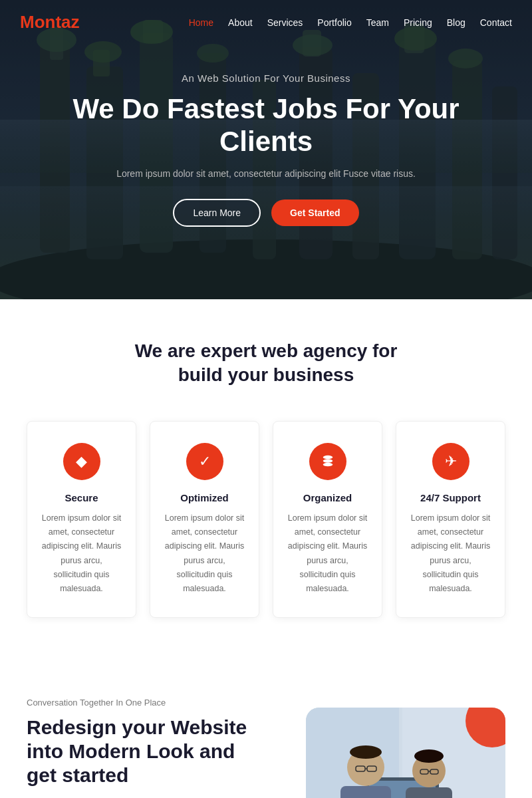 Image resolution: width=532 pixels, height=798 pixels. I want to click on optimized-desc: Lorem ipsum dolor sit amet, consectetur …, so click(205, 554).